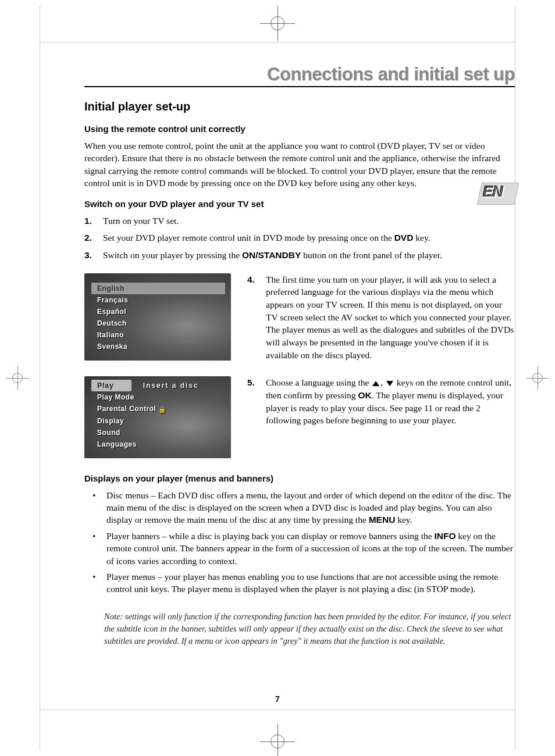  I want to click on arrow-down-icon, so click(390, 384).